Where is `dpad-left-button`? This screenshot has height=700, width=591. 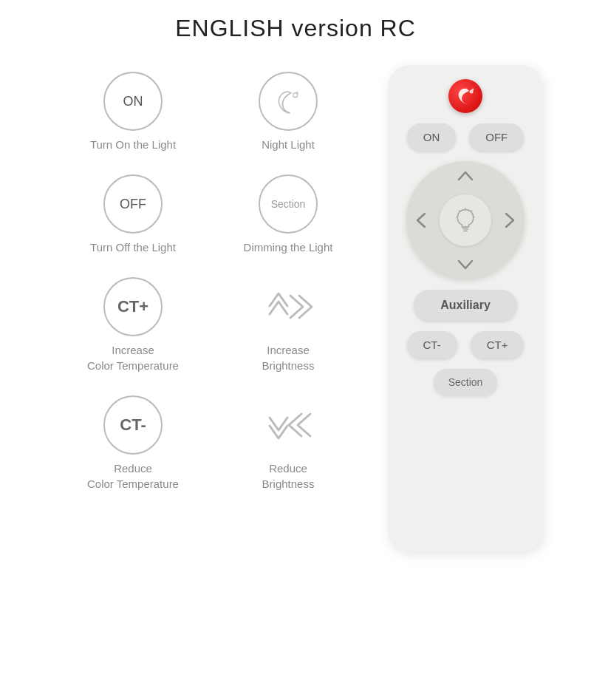 dpad-left-button is located at coordinates (421, 220).